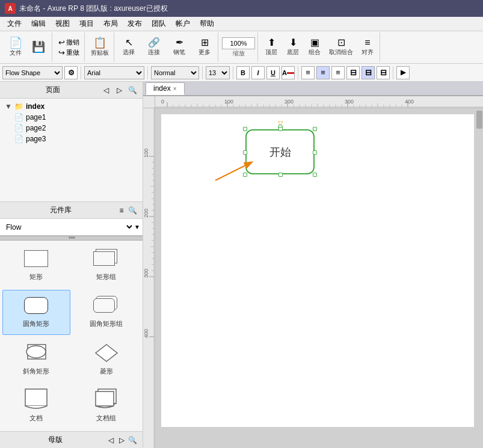 The image size is (483, 448). I want to click on handle-top-center, so click(280, 129).